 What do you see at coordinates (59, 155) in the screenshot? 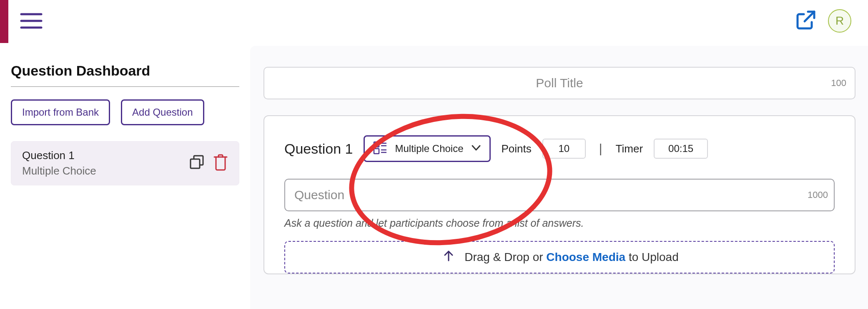
I see `question-card-title: Question 1` at bounding box center [59, 155].